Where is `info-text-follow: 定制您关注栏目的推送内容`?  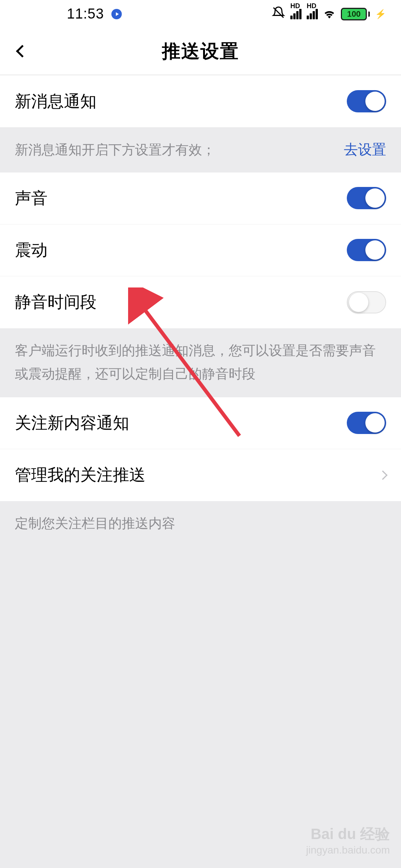 info-text-follow: 定制您关注栏目的推送内容 is located at coordinates (95, 523).